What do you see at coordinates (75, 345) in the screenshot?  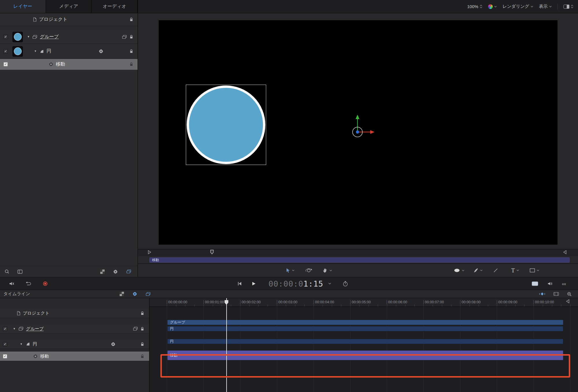 I see `timeline-layers-list: プロジェクト ✓ ▼ グループ ✓ ▼ 円` at bounding box center [75, 345].